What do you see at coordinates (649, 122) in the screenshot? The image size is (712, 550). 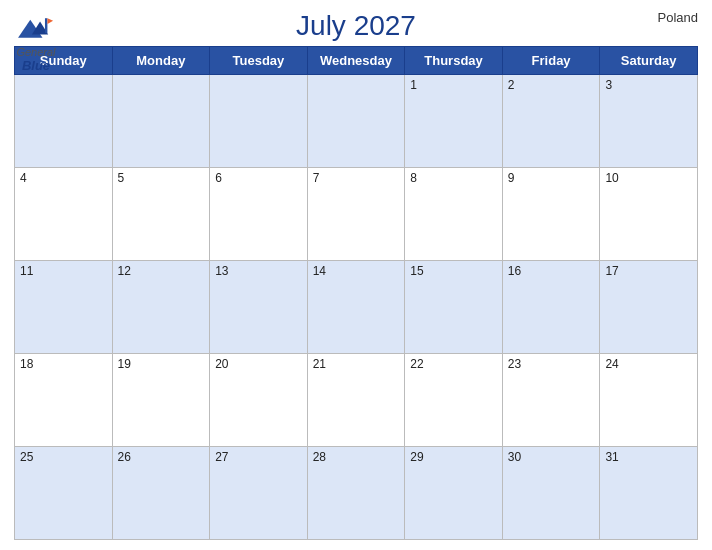 I see `calendar-cell: 3` at bounding box center [649, 122].